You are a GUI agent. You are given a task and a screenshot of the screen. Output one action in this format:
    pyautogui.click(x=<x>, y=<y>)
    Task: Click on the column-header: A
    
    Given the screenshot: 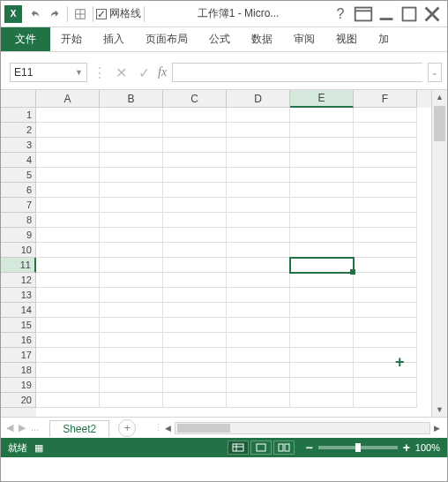 What is the action you would take?
    pyautogui.click(x=68, y=99)
    